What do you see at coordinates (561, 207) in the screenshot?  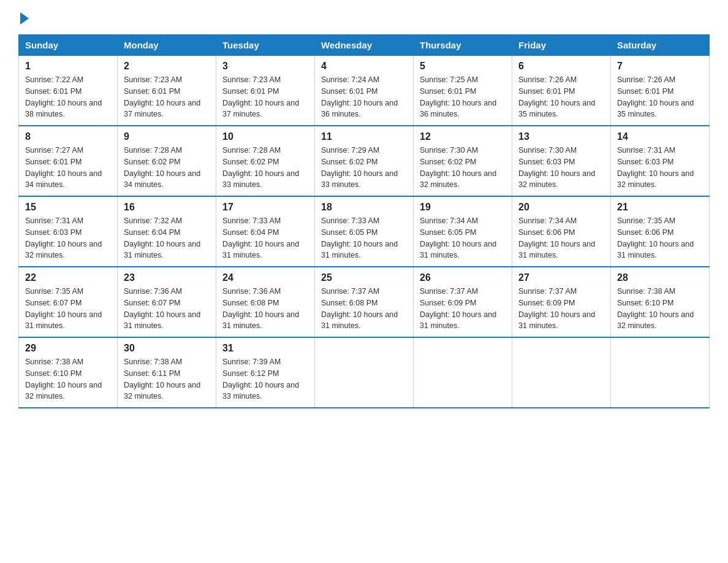 I see `day-number: 20` at bounding box center [561, 207].